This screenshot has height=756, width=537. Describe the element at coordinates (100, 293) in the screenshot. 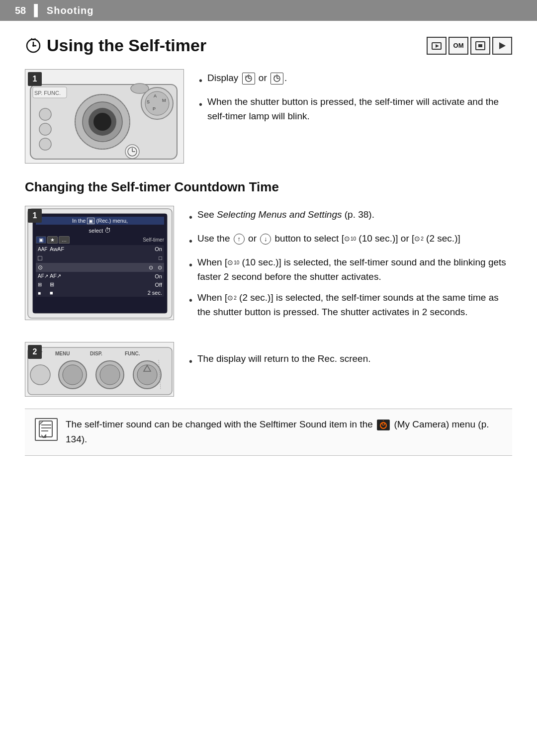

I see `menu-row-sec: ■ ■ 2 sec.` at that location.